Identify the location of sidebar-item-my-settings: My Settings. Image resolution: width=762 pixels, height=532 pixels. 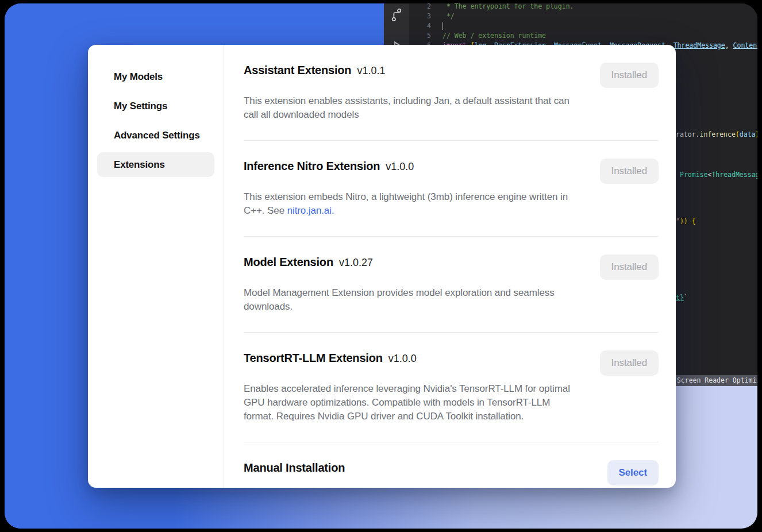
(156, 106).